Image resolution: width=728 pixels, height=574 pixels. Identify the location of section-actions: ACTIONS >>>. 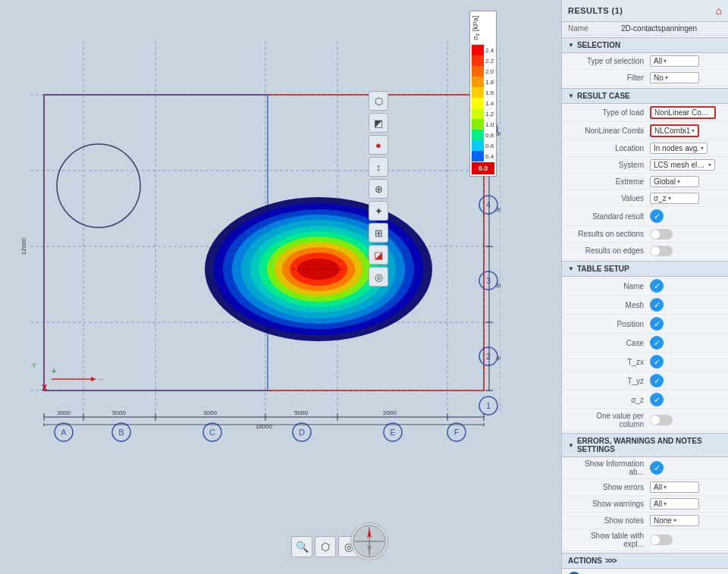
(645, 561).